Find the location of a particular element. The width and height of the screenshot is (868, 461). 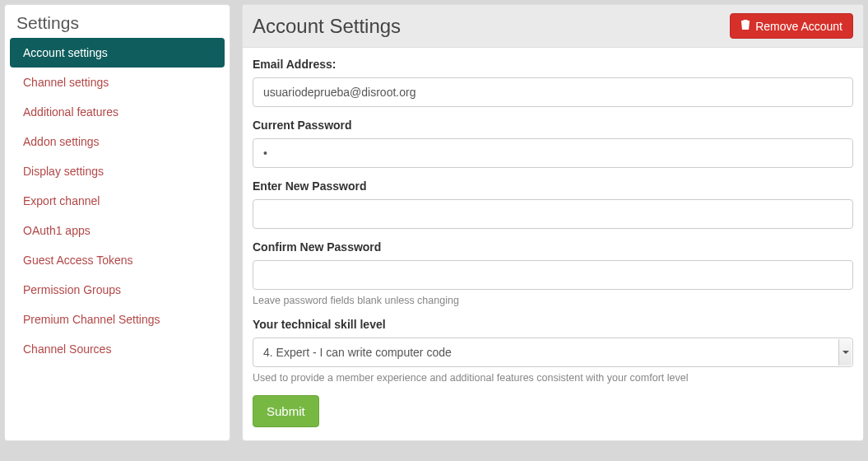

current-password-field is located at coordinates (553, 153).